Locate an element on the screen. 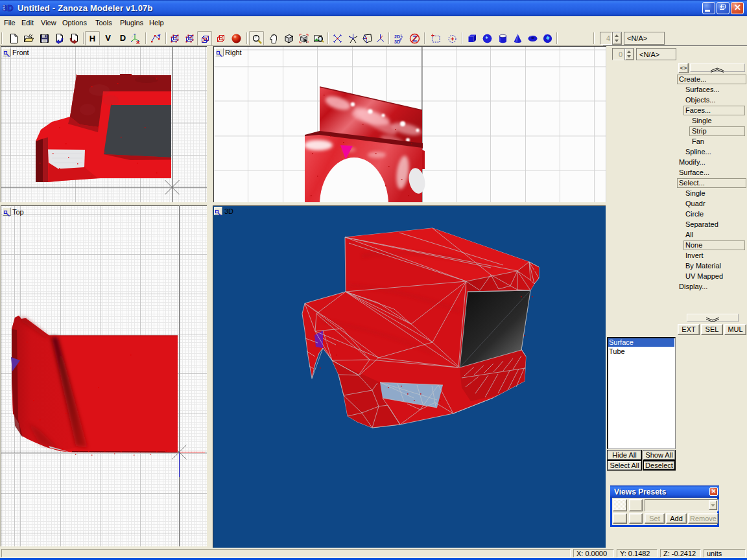 The image size is (747, 560). svg-text: 2D is located at coordinates (397, 36).